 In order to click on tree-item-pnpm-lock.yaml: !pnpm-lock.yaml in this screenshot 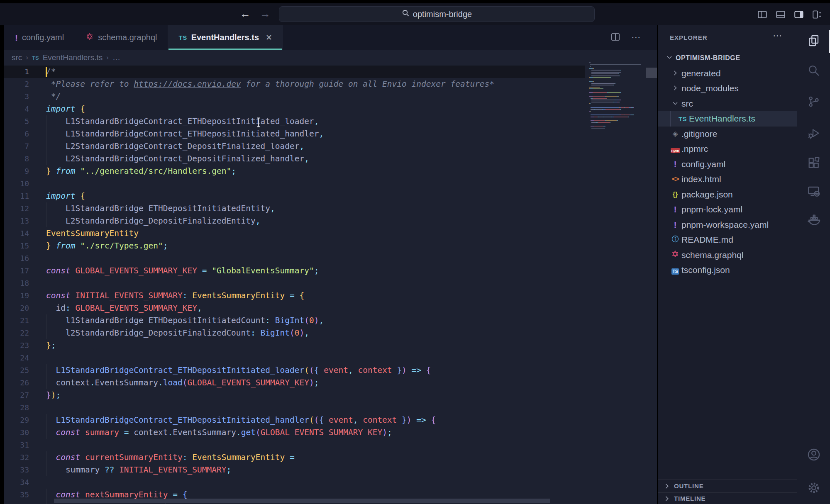, I will do `click(727, 210)`.